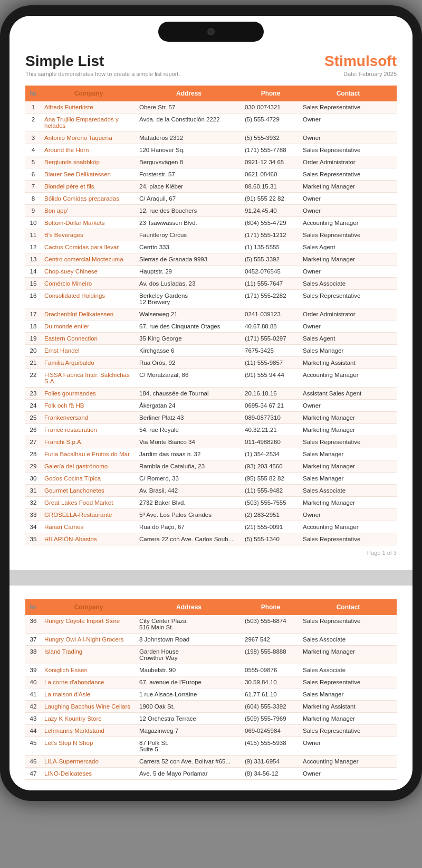 The image size is (422, 868). Describe the element at coordinates (271, 378) in the screenshot. I see `cell-phone: (91) 555 94 44` at that location.